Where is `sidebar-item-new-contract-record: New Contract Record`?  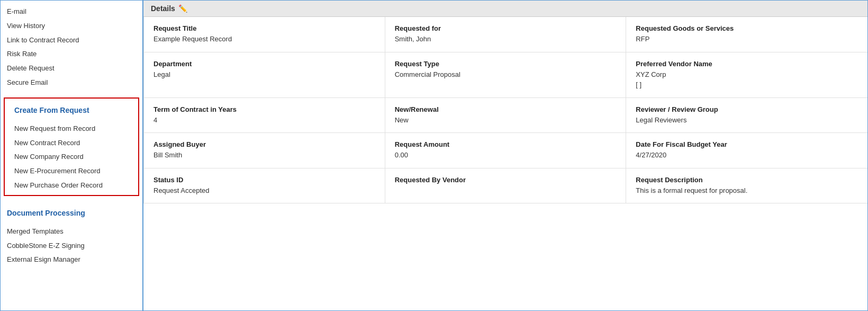
sidebar-item-new-contract-record: New Contract Record is located at coordinates (71, 143).